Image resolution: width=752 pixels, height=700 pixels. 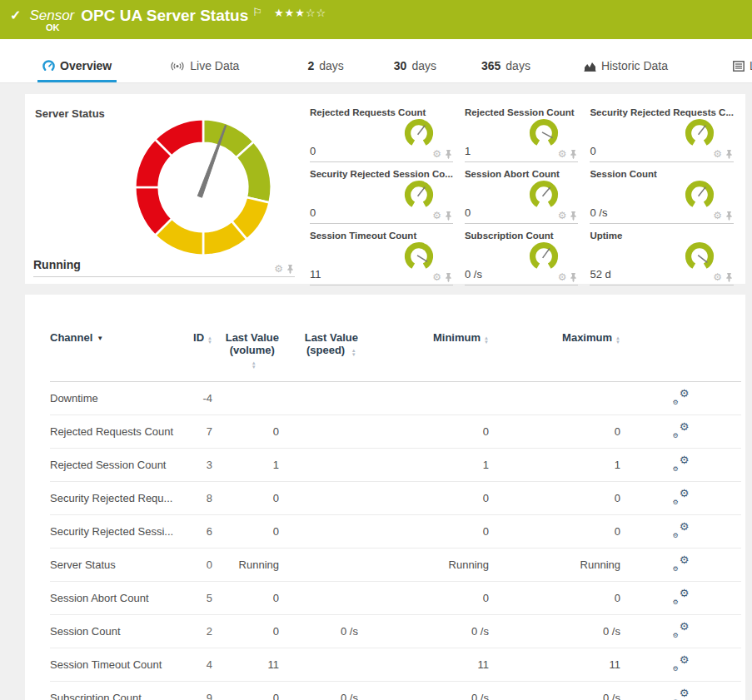 I want to click on cell-maximum, so click(x=555, y=399).